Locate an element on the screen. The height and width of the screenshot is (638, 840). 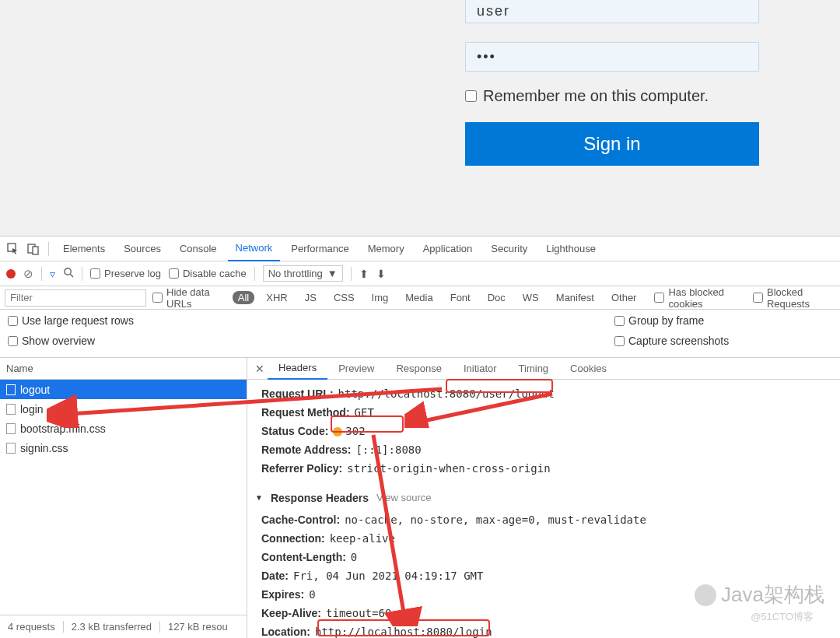
disable-cache-checkbox: Disable cache is located at coordinates (208, 274).